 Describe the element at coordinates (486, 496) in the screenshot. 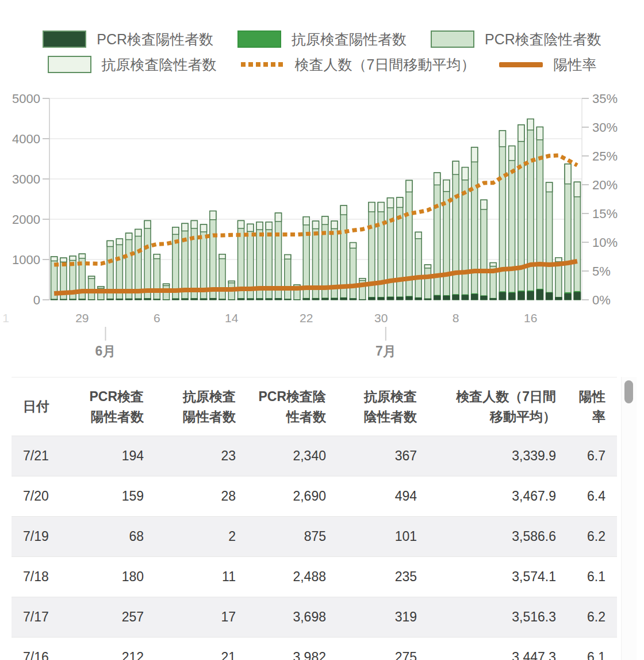

I see `value-cell: 3,467.9` at that location.